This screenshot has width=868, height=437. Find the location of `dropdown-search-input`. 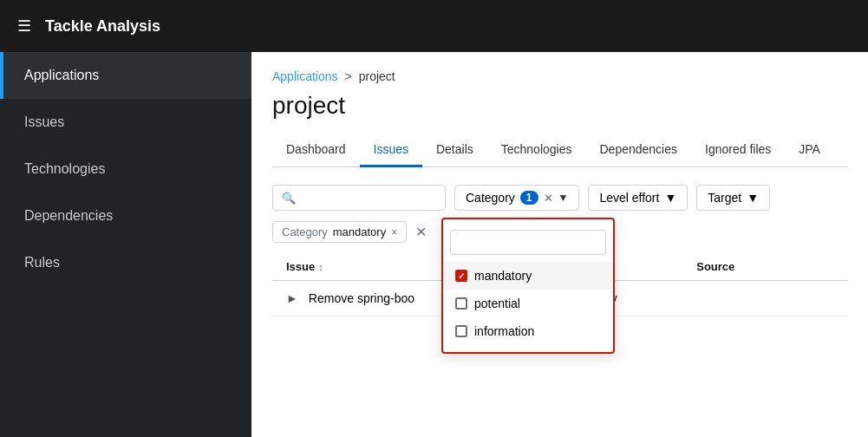

dropdown-search-input is located at coordinates (528, 243).